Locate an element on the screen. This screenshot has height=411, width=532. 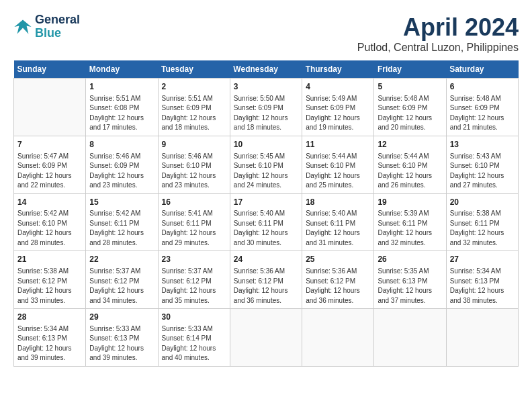
day-number: 10 is located at coordinates (266, 145).